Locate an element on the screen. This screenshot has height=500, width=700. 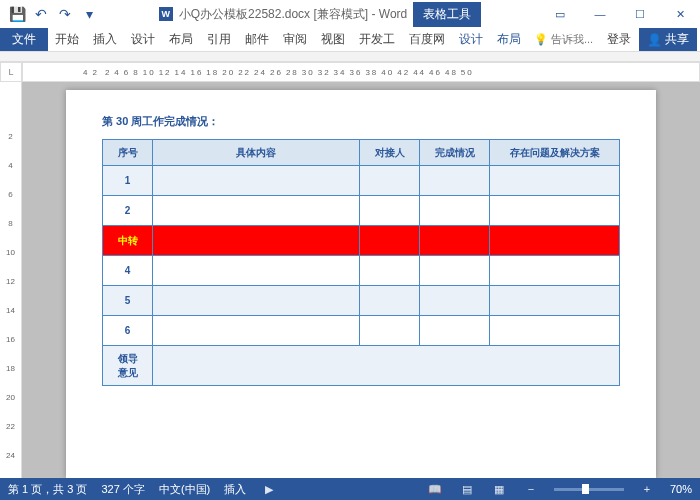
vertical-ruler: 24681012141618202224 is located at coordinates (11, 280).